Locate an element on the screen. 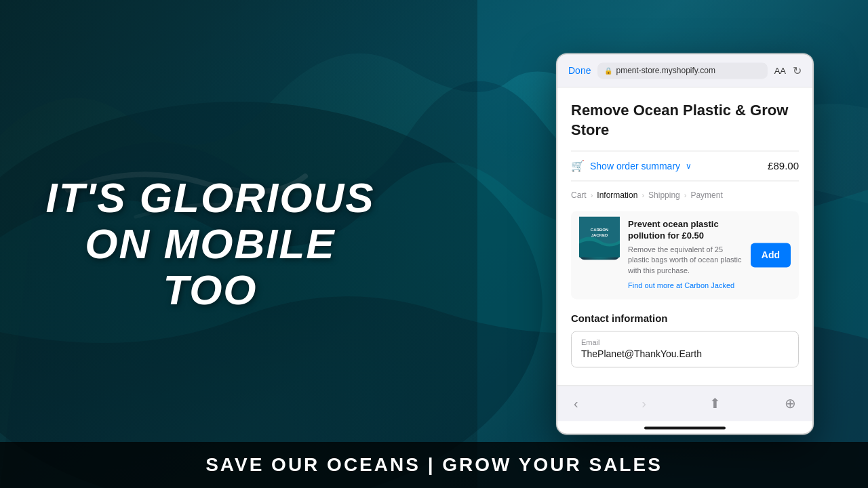 This screenshot has height=488, width=868. breadcrumb-sep-3: › is located at coordinates (686, 196).